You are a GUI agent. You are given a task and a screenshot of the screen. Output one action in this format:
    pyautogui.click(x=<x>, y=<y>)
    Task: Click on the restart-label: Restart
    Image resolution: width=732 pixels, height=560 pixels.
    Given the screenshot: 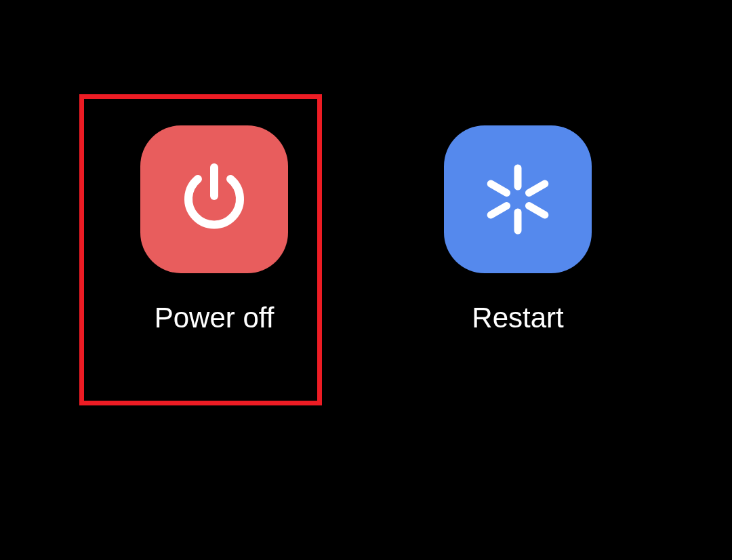 What is the action you would take?
    pyautogui.click(x=518, y=318)
    